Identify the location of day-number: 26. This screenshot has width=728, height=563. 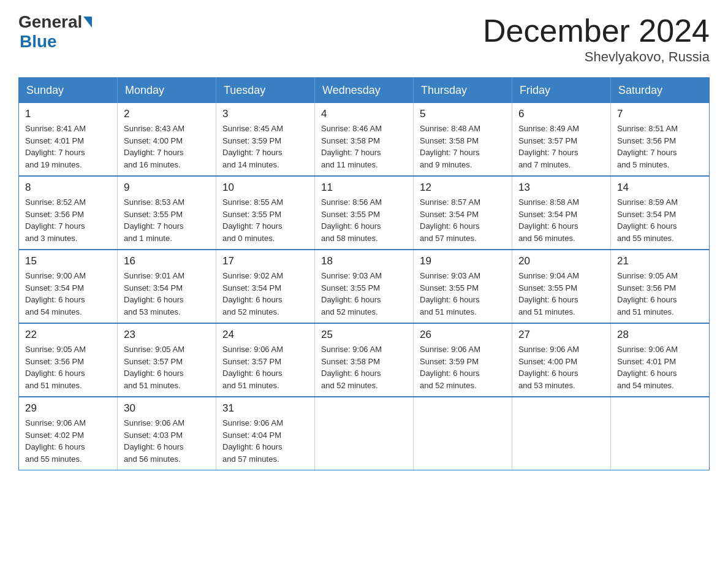
(463, 335).